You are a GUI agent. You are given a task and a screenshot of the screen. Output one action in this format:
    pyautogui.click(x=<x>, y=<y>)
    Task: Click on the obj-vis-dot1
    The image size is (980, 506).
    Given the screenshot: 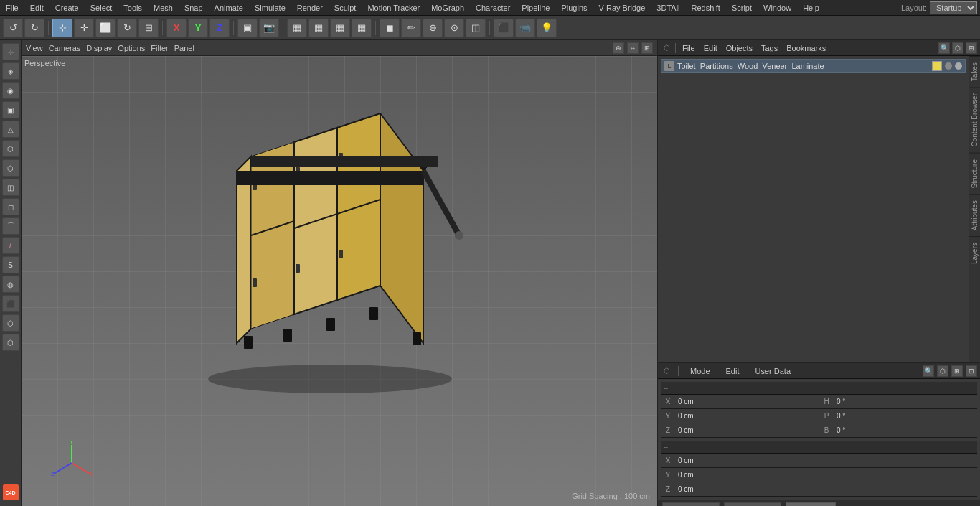 What is the action you would take?
    pyautogui.click(x=948, y=66)
    